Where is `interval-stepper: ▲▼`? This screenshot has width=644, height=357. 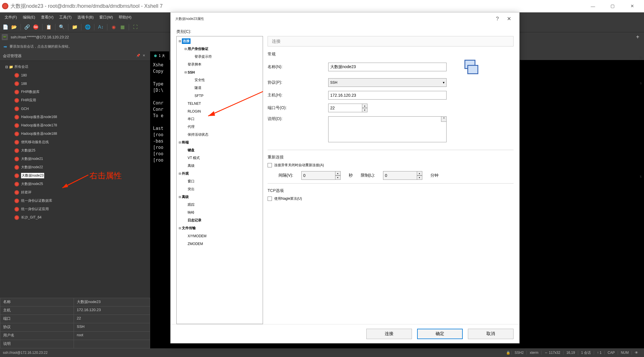
interval-stepper: ▲▼ is located at coordinates (321, 175).